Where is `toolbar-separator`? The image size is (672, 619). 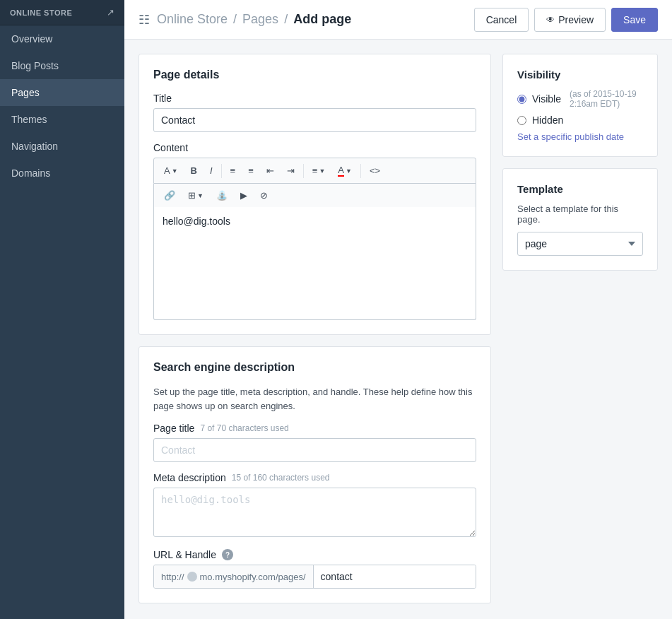 toolbar-separator is located at coordinates (222, 171).